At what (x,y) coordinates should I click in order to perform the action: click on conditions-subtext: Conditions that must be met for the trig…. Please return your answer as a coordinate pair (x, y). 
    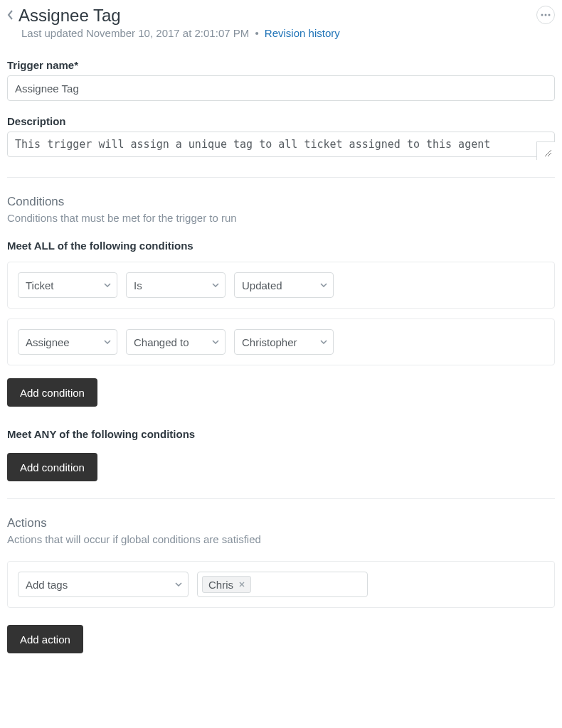
    Looking at the image, I should click on (281, 218).